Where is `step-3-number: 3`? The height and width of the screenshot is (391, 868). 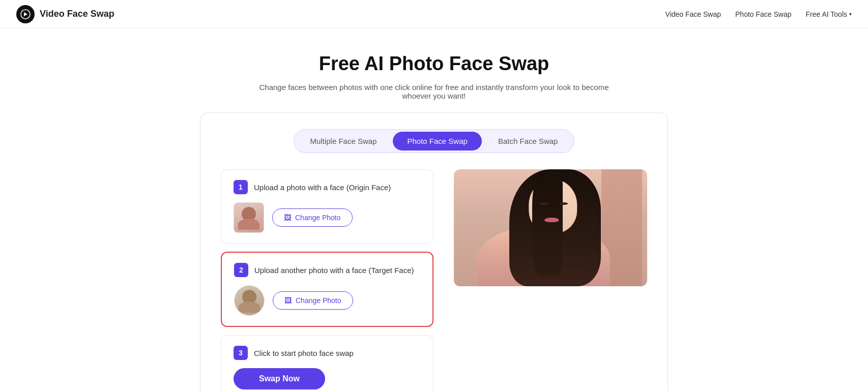
step-3-number: 3 is located at coordinates (241, 353).